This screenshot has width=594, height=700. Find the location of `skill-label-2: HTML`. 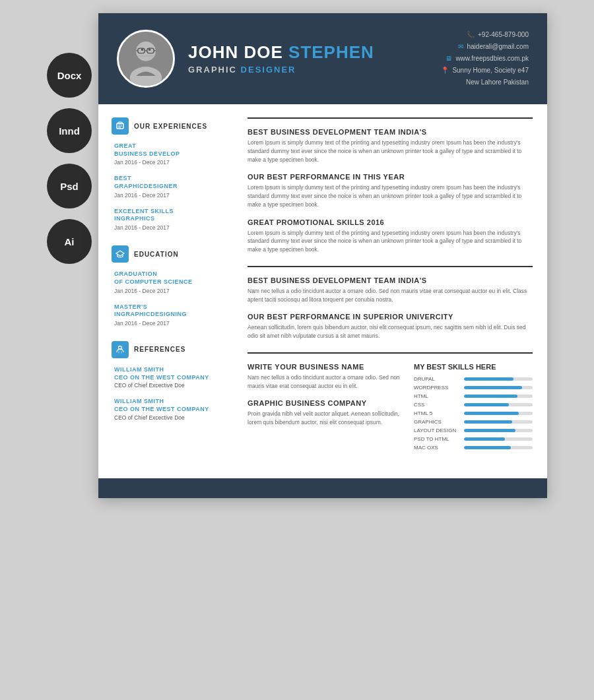

skill-label-2: HTML is located at coordinates (437, 396).